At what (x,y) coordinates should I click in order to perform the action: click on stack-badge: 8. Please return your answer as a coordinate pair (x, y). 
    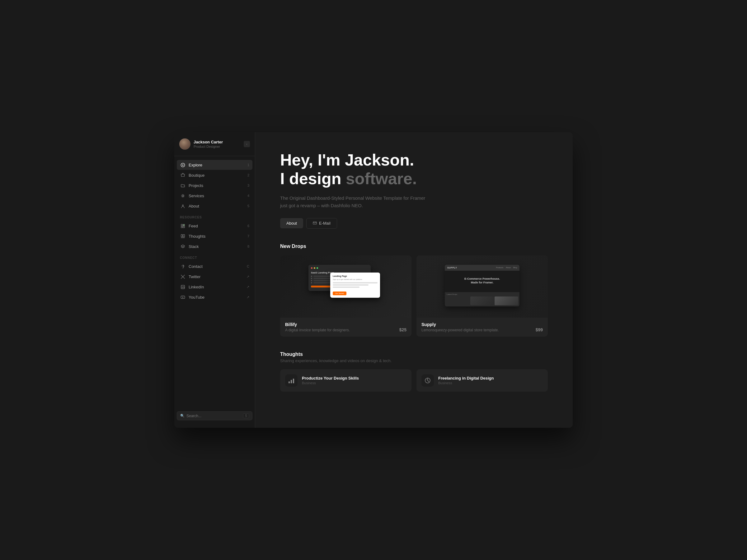
    Looking at the image, I should click on (247, 246).